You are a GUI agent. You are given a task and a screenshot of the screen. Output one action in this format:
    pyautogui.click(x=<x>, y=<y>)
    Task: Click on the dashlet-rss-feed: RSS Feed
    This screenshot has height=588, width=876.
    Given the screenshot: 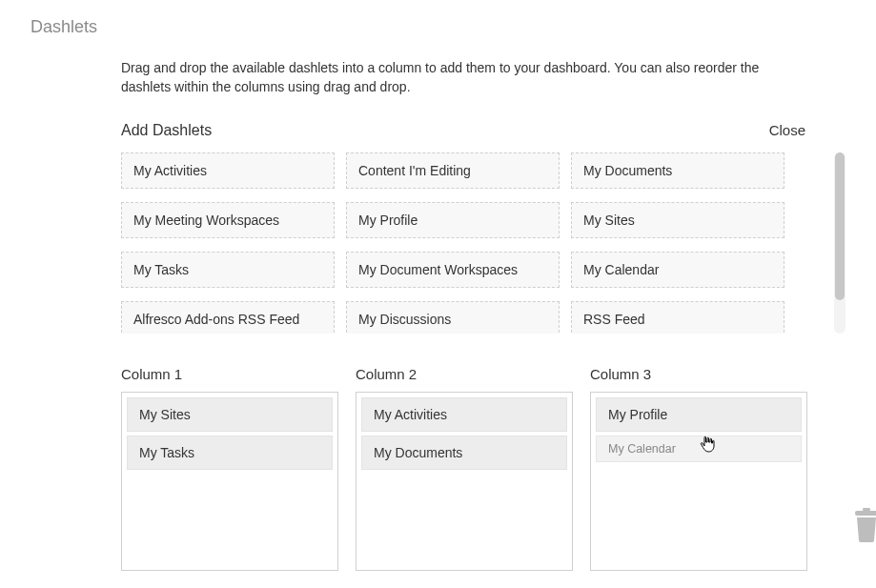 What is the action you would take?
    pyautogui.click(x=678, y=317)
    